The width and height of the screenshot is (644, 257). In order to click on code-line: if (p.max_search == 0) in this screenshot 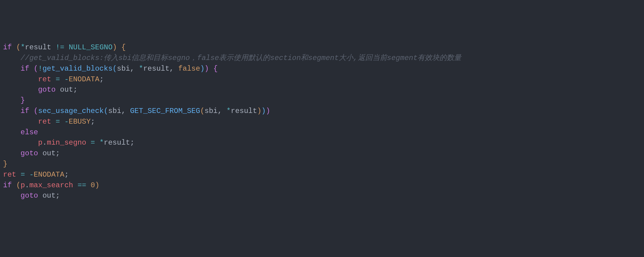, I will do `click(322, 186)`.